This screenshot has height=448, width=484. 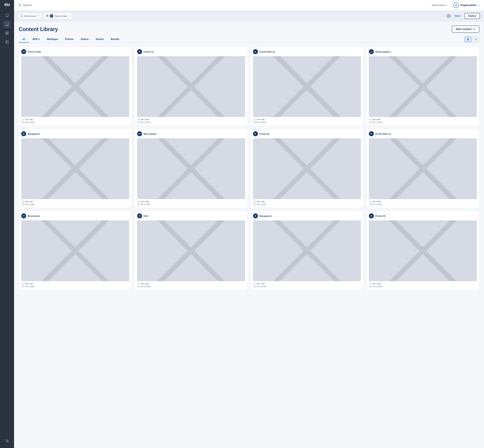 I want to click on card-title: Promo 14, so click(x=148, y=52).